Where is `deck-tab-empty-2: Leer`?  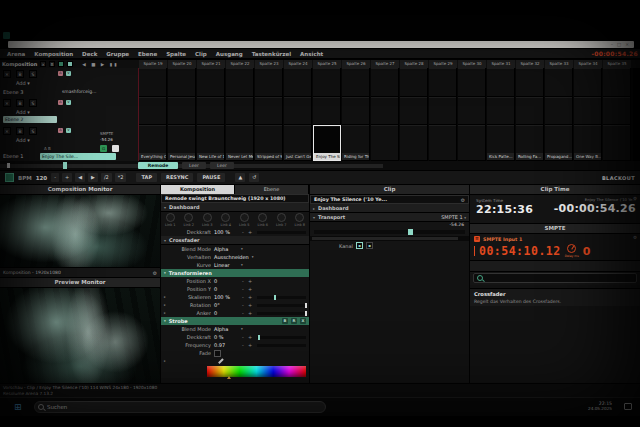
deck-tab-empty-2: Leer is located at coordinates (222, 166).